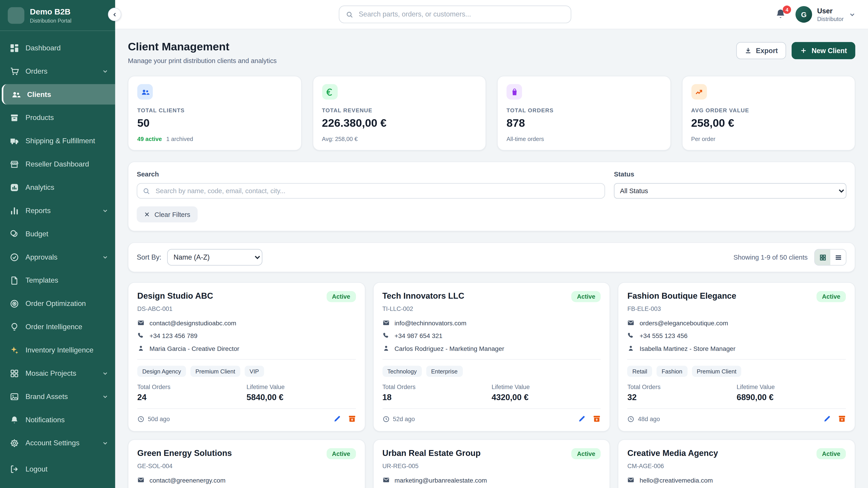  Describe the element at coordinates (14, 303) in the screenshot. I see `target-icon` at that location.